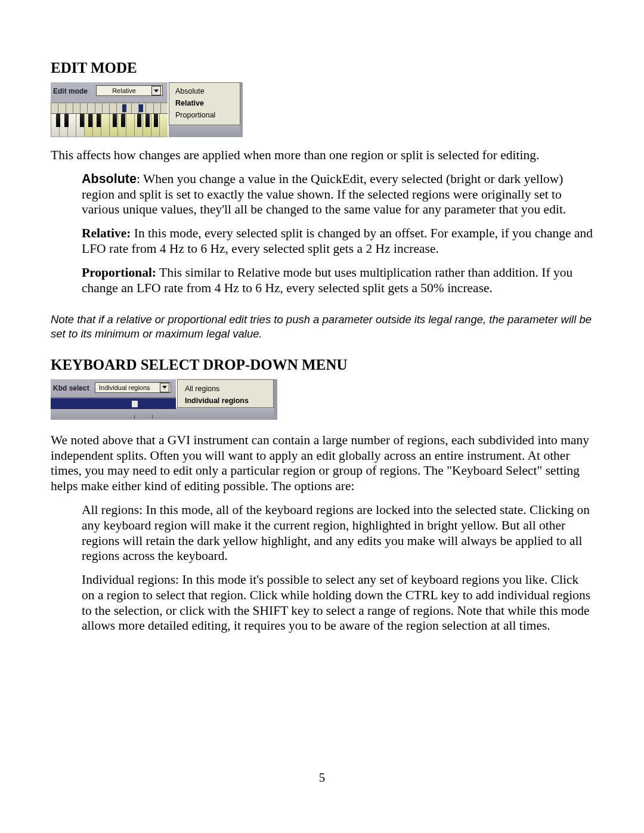 The width and height of the screenshot is (644, 833). Describe the element at coordinates (109, 109) in the screenshot. I see `fig1-ruler` at that location.